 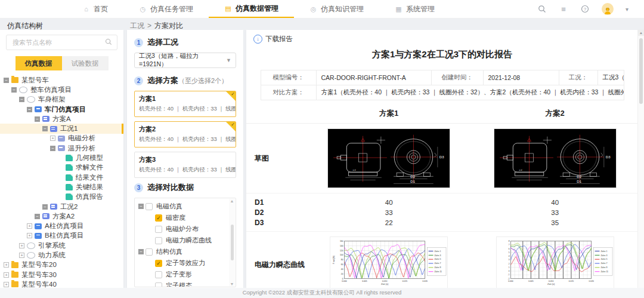 I want to click on nav-item-仿真知识管理: ◎仿真知识管理, so click(x=336, y=9).